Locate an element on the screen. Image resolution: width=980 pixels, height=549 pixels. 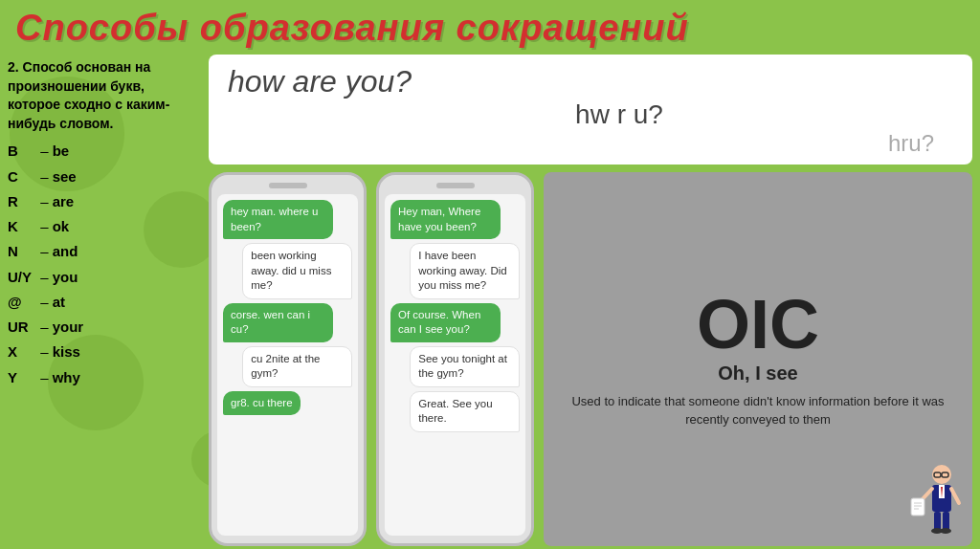
abbr-letter: R is located at coordinates (22, 202).